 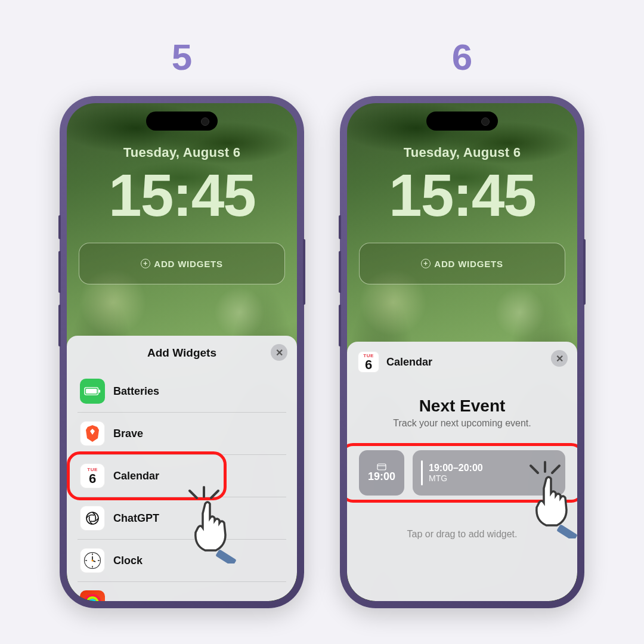 What do you see at coordinates (182, 434) in the screenshot?
I see `list-item-brave: Brave` at bounding box center [182, 434].